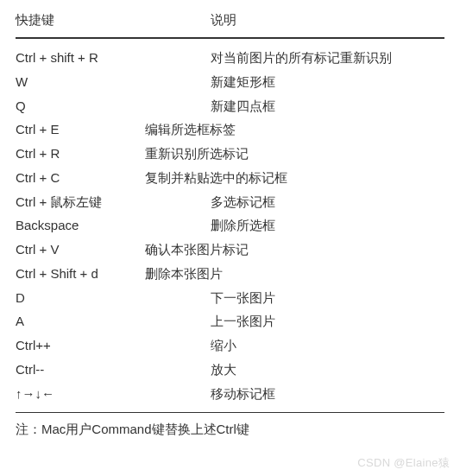 The height and width of the screenshot is (476, 460). What do you see at coordinates (230, 250) in the screenshot?
I see `table-row: Ctrl + V确认本张图片标记` at bounding box center [230, 250].